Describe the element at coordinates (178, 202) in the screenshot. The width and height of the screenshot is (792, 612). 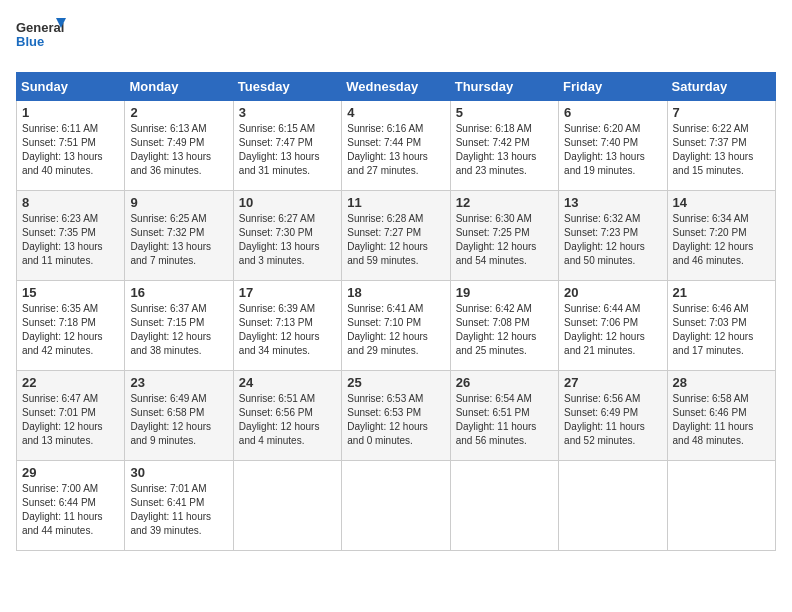
I see `day-number: 9` at that location.